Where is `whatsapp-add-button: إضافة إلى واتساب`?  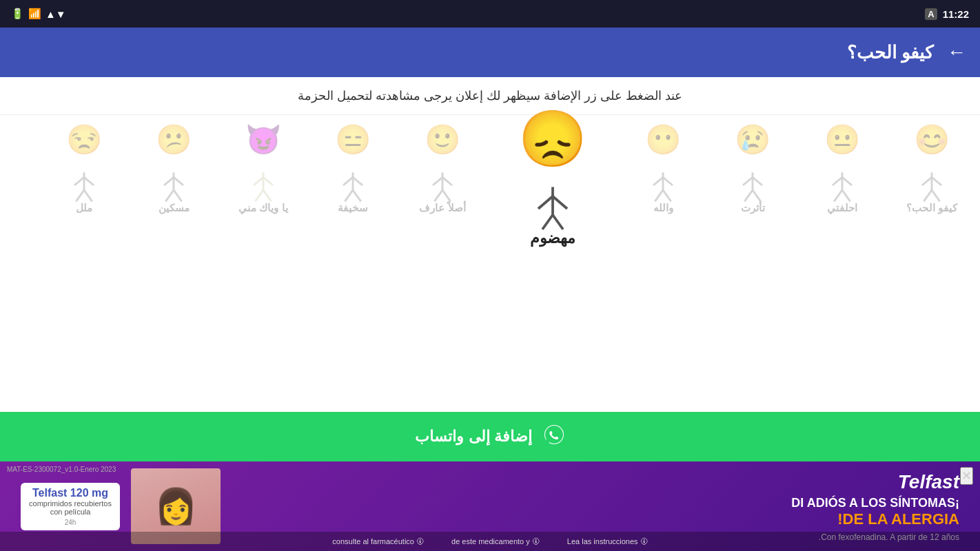
whatsapp-add-button: إضافة إلى واتساب is located at coordinates (490, 437).